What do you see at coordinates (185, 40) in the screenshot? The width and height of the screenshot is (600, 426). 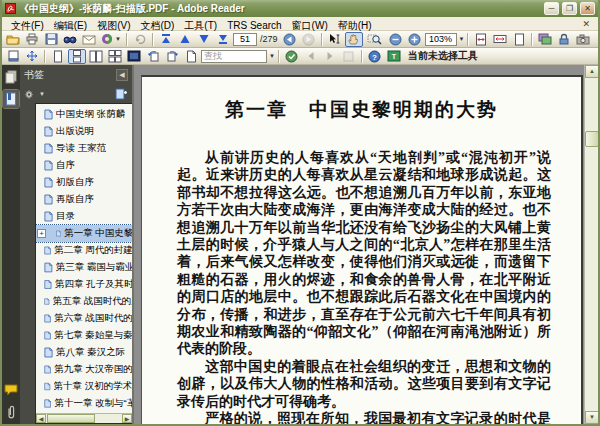 I see `previous-page-button` at bounding box center [185, 40].